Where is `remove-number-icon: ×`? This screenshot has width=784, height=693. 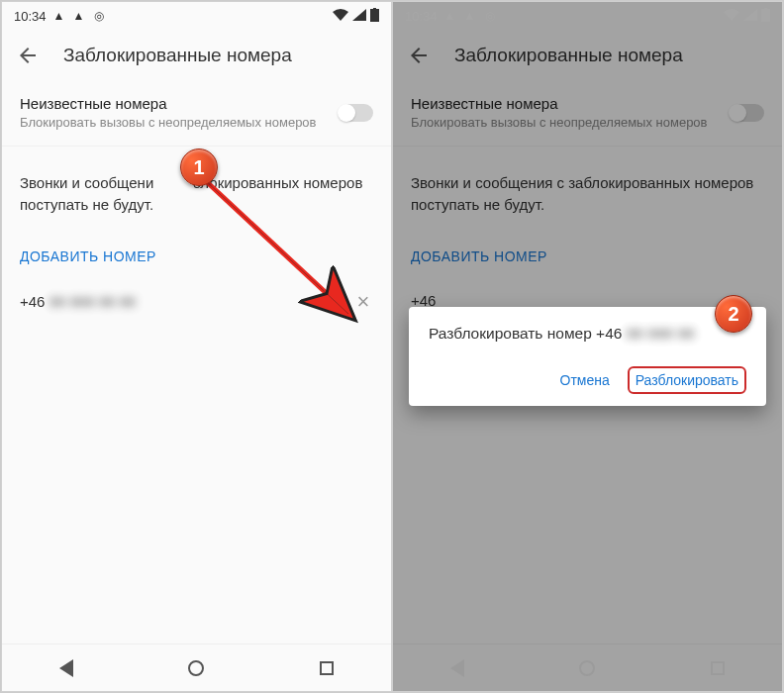
remove-number-icon: × is located at coordinates (363, 302).